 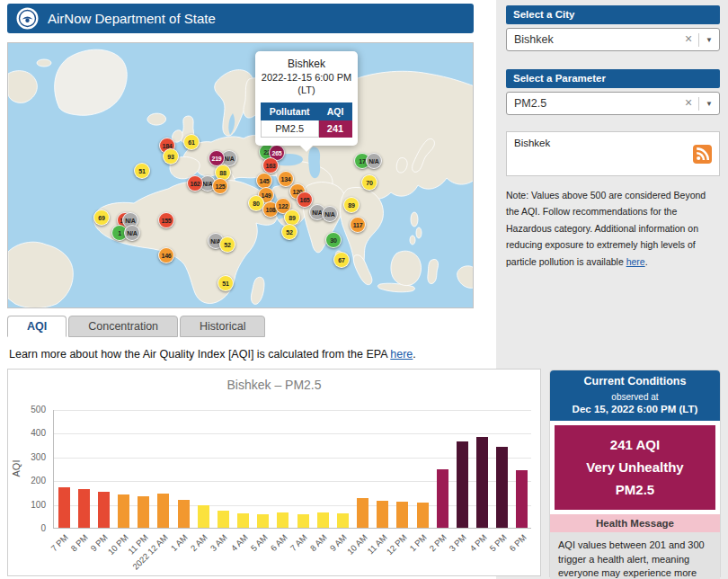 I want to click on observed-at-label: observed at, so click(x=635, y=397).